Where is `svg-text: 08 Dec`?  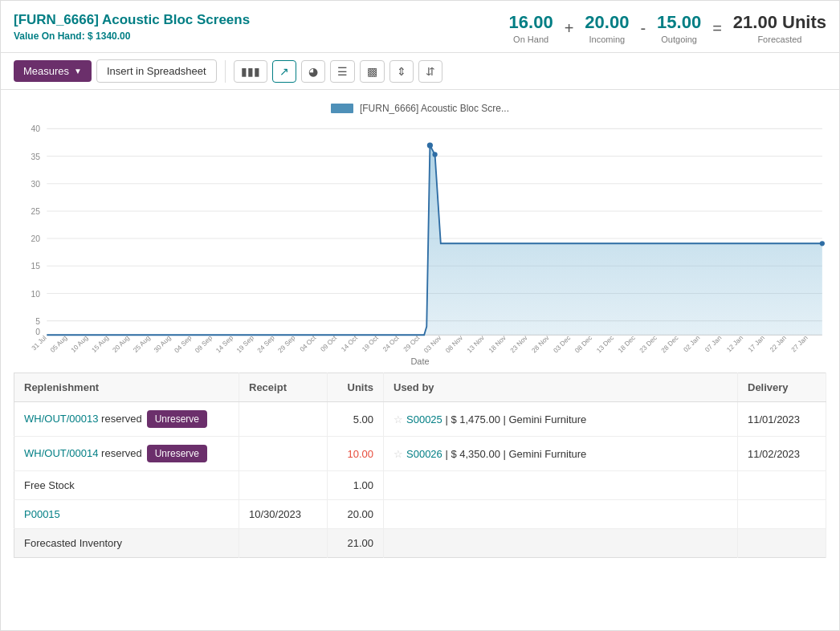 svg-text: 08 Dec is located at coordinates (583, 344).